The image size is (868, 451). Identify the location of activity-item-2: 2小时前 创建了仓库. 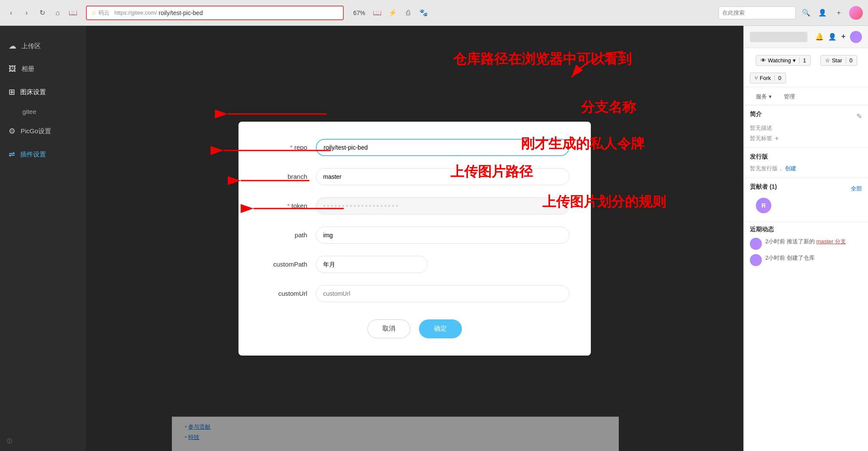
(806, 260).